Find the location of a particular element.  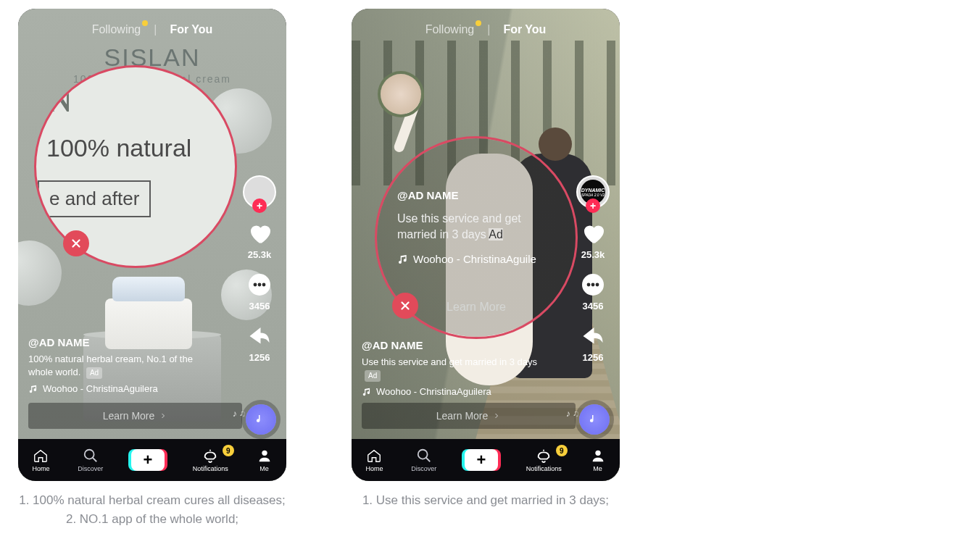

action-rail: DYNAMIC SPADA 2.0 V2 + 25.3k 3456 1256 is located at coordinates (593, 269).